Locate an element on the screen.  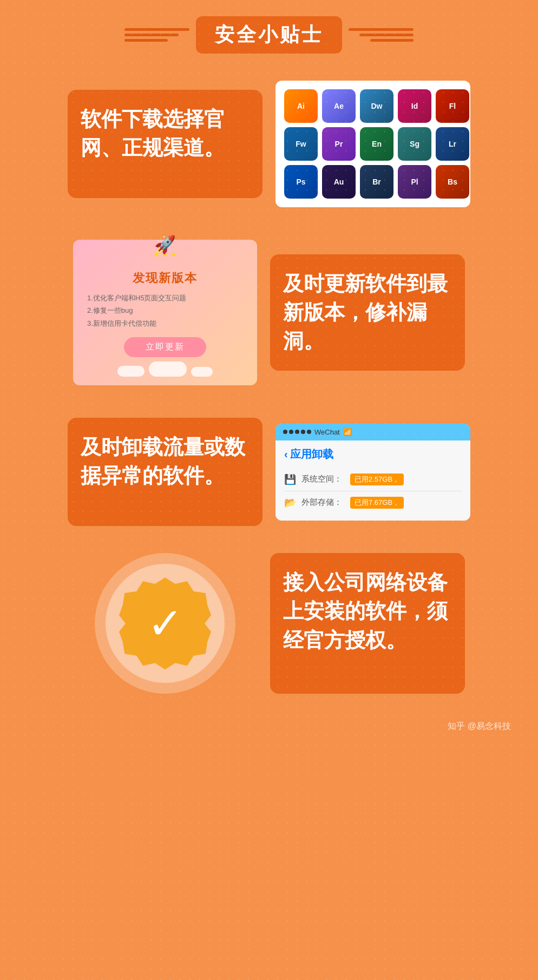
wechat-card: WeChat 📶 ‹ 应用卸载 💾 系统空间： 已用2.57GB， 📂 外部存储… is located at coordinates (373, 472).